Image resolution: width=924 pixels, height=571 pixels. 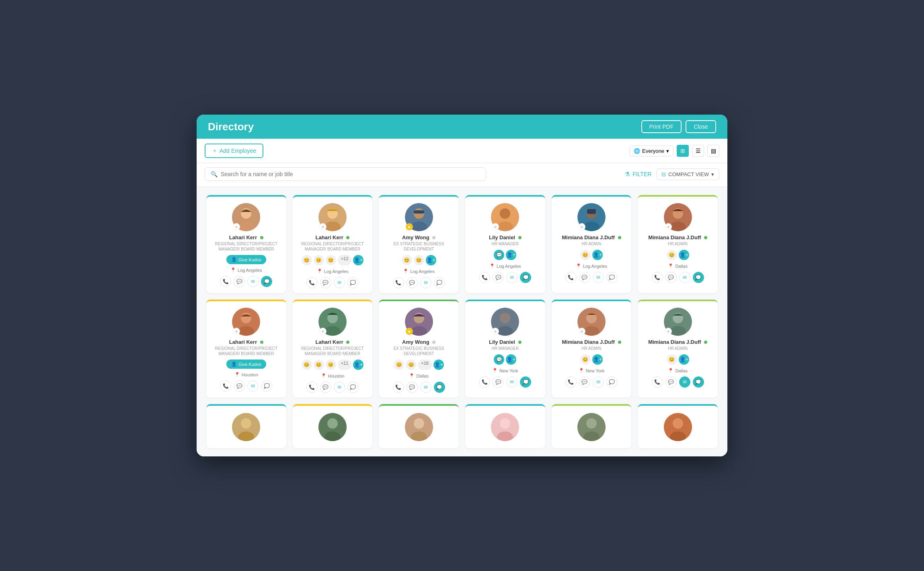 I want to click on grid-large-view-button: ⊞, so click(x=683, y=151).